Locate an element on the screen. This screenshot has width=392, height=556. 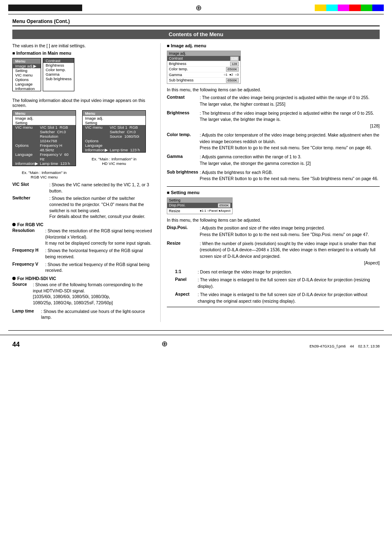
resize-def: Resize : When the number of pixels (reso… is located at coordinates (273, 253).